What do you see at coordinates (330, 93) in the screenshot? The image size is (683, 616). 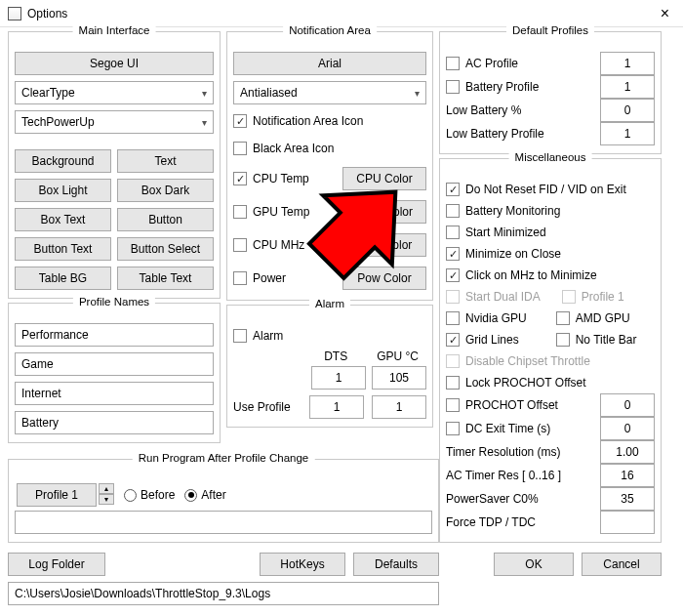 I see `aa-combo: Antialiased ▾` at bounding box center [330, 93].